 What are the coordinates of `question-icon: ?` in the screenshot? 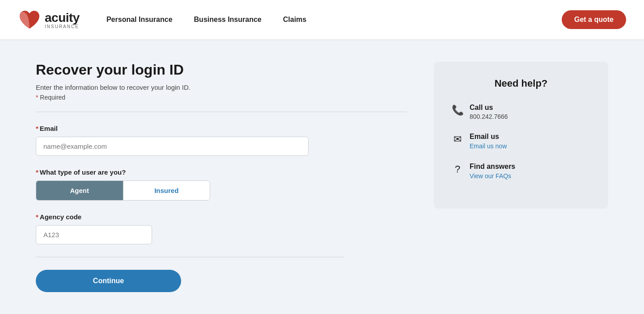 It's located at (458, 169).